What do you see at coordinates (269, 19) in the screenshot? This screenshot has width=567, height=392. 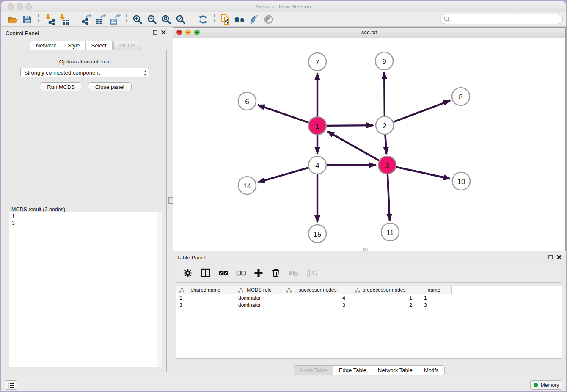 I see `eye-disabled-icon` at bounding box center [269, 19].